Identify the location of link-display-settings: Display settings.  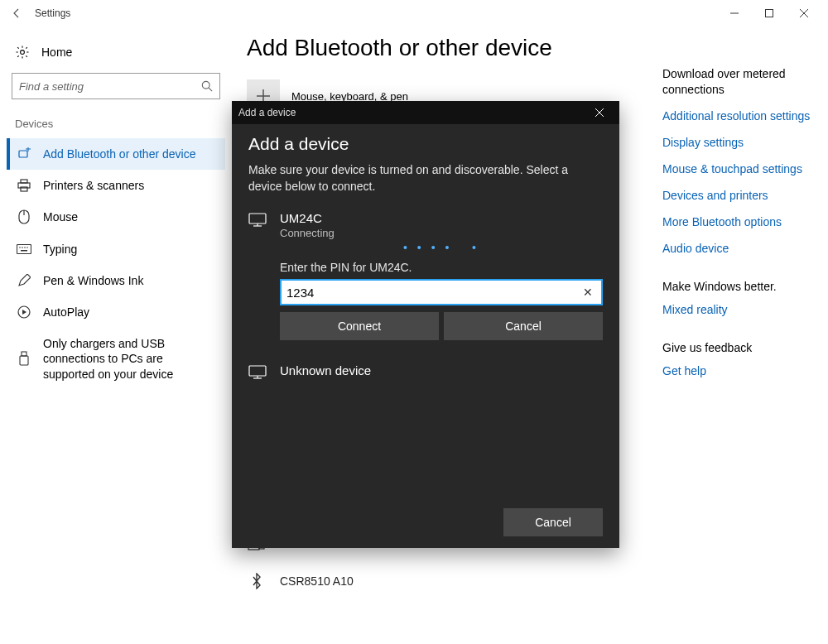
(740, 142).